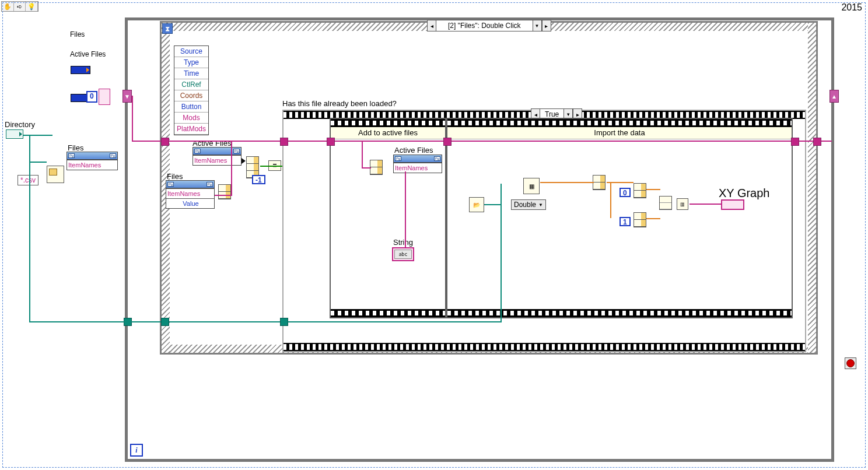 The image size is (868, 470). I want to click on seq1-title: Add to active files, so click(388, 133).